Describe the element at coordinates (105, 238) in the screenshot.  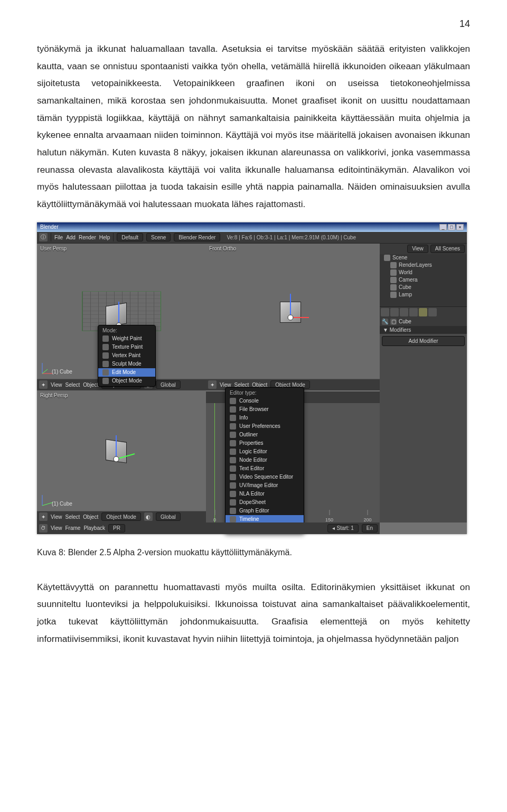
I see `menu-help: Help` at that location.